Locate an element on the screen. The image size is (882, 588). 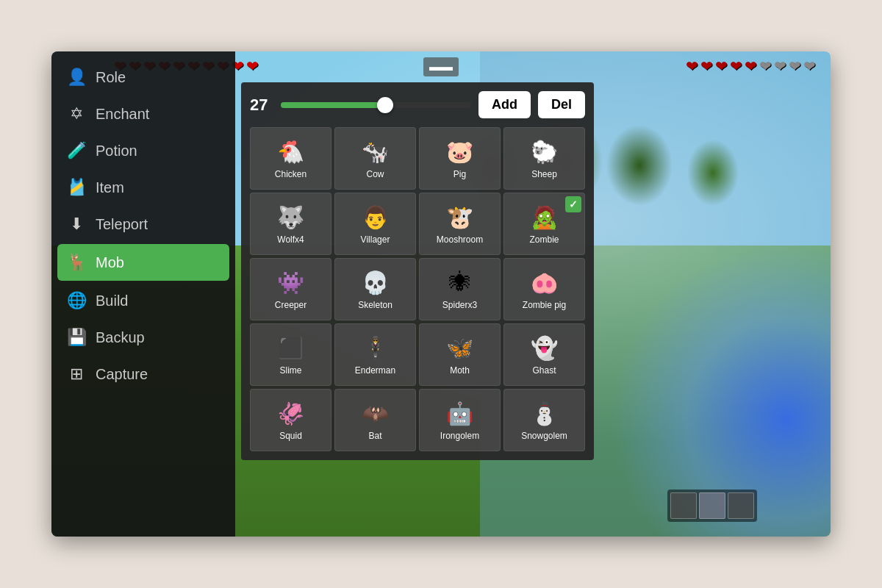
squid-sprite: 🦑 is located at coordinates (291, 413).